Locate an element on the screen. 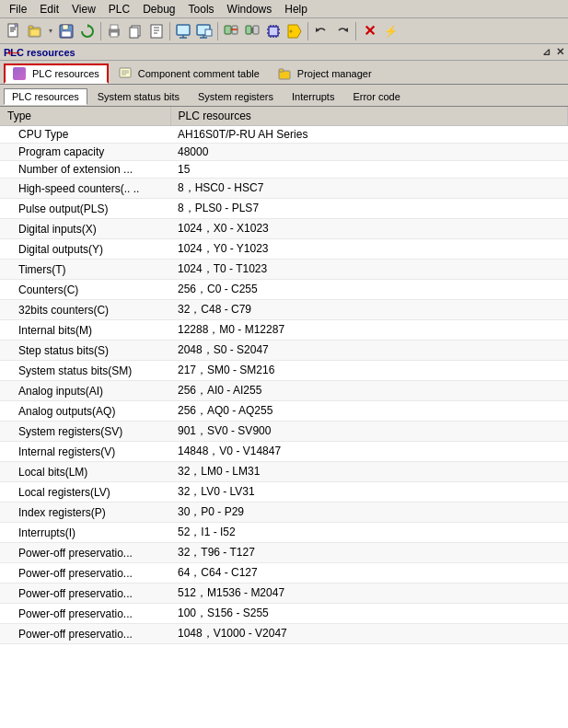 This screenshot has width=568, height=728. cpu-button is located at coordinates (273, 31).